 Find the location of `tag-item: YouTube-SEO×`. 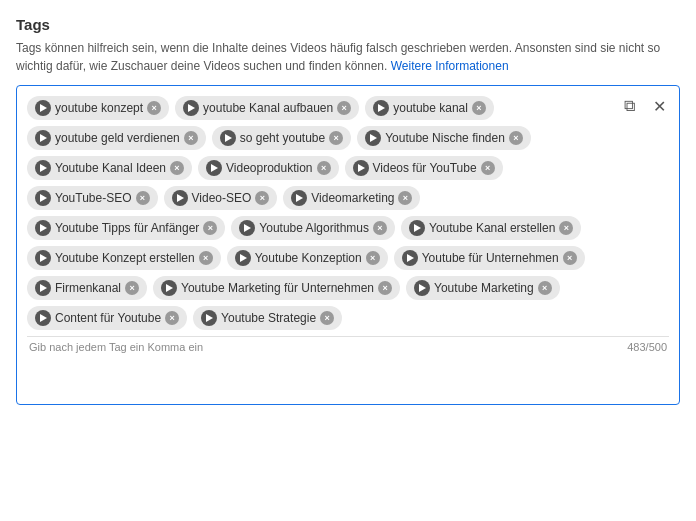

tag-item: YouTube-SEO× is located at coordinates (92, 198).